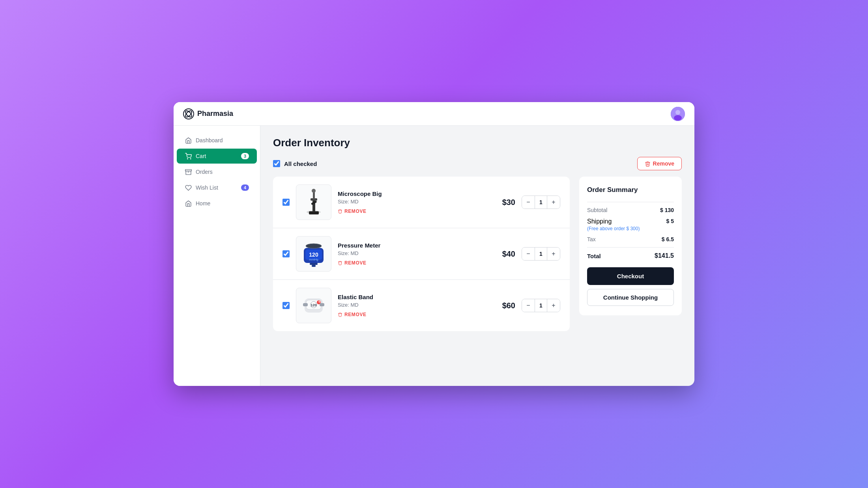 This screenshot has width=868, height=488. Describe the element at coordinates (660, 164) in the screenshot. I see `remove-button: Remove` at that location.